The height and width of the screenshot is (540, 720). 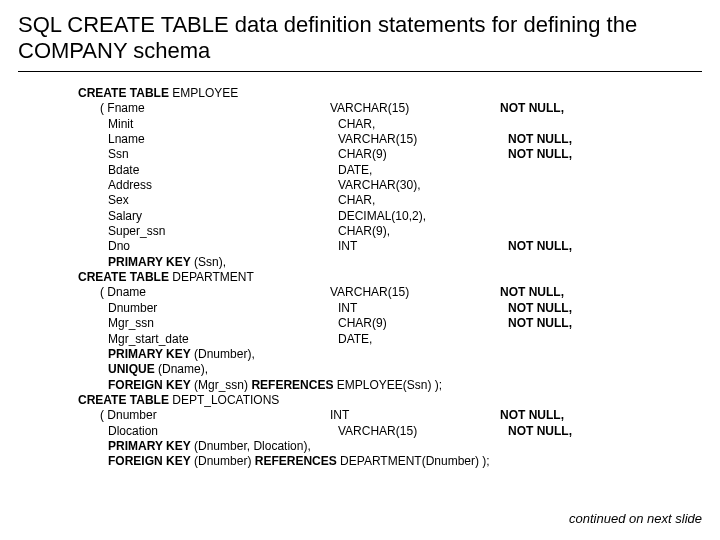 I want to click on col-name: Bdate, so click(x=208, y=170).